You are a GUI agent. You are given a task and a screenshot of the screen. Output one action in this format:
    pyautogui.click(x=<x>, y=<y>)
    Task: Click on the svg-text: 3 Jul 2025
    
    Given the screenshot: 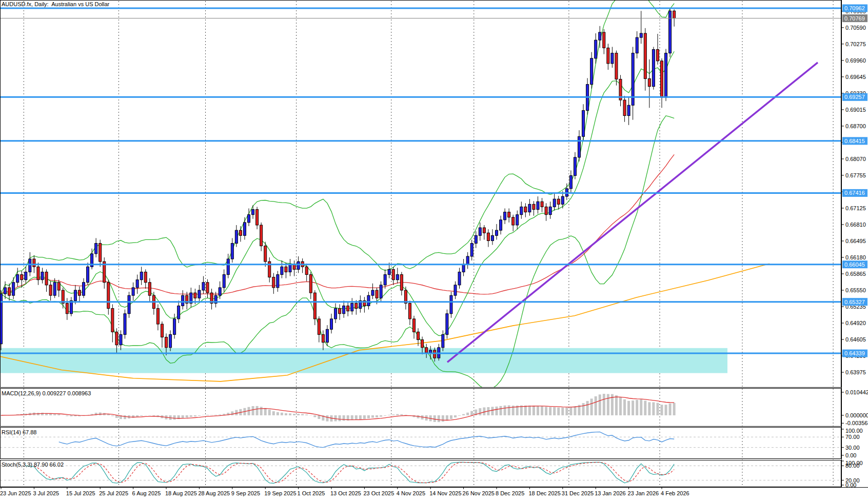 What is the action you would take?
    pyautogui.click(x=46, y=493)
    